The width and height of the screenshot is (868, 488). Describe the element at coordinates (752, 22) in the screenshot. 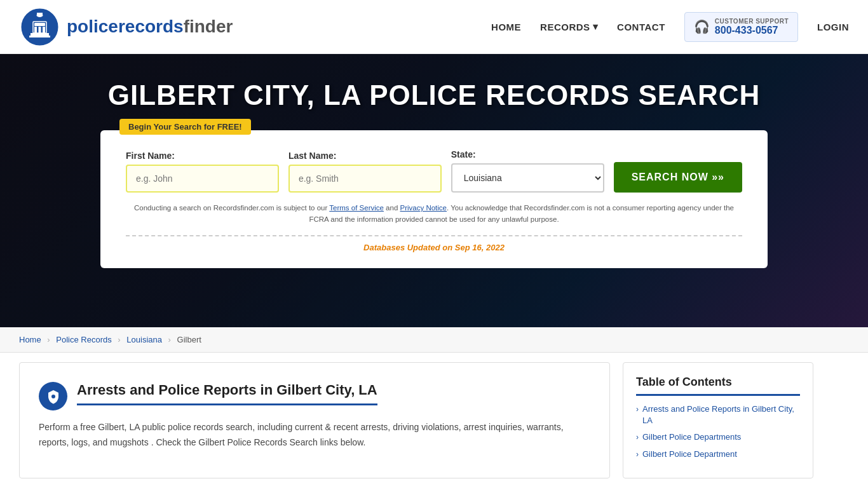

I see `support-label: CUSTOMER SUPPORT` at that location.